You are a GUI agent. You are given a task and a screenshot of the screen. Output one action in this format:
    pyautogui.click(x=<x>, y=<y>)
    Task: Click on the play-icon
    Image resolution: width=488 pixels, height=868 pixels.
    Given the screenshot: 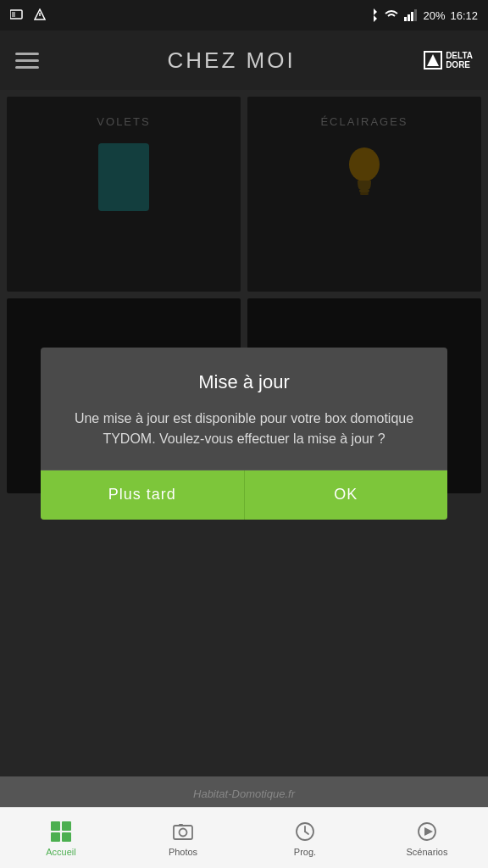 What is the action you would take?
    pyautogui.click(x=427, y=832)
    